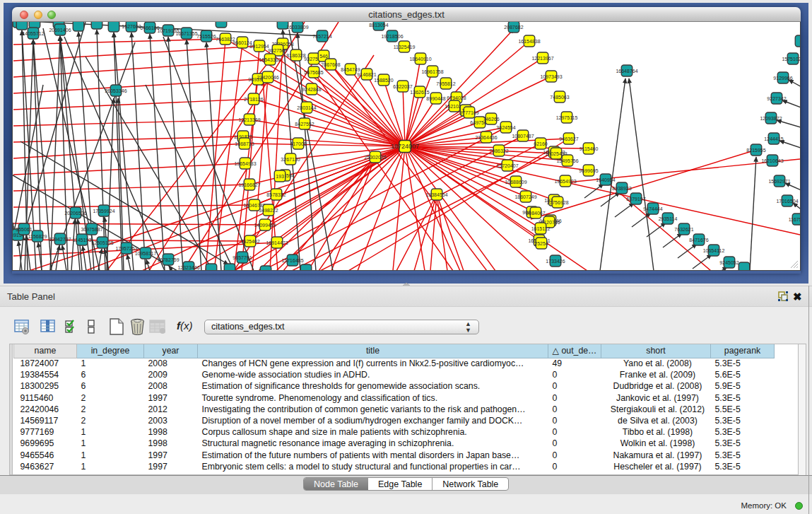 The height and width of the screenshot is (514, 812). Describe the element at coordinates (293, 260) in the screenshot. I see `svg-text: 15716485` at that location.